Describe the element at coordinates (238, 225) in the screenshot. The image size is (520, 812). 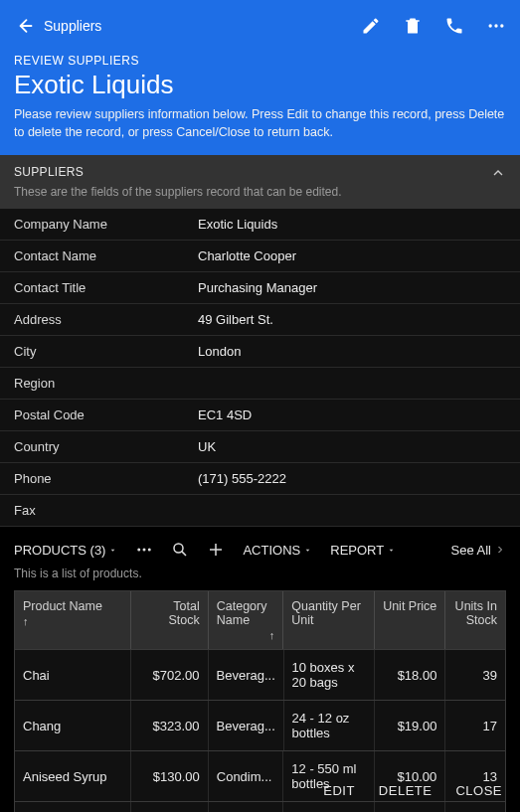
I see `field-value: Exotic Liquids` at that location.